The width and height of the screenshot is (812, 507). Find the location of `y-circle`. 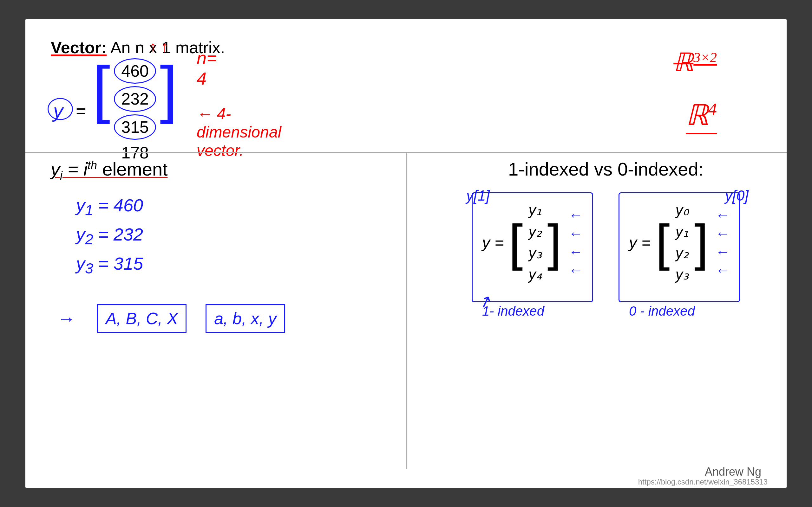

y-circle is located at coordinates (60, 109).